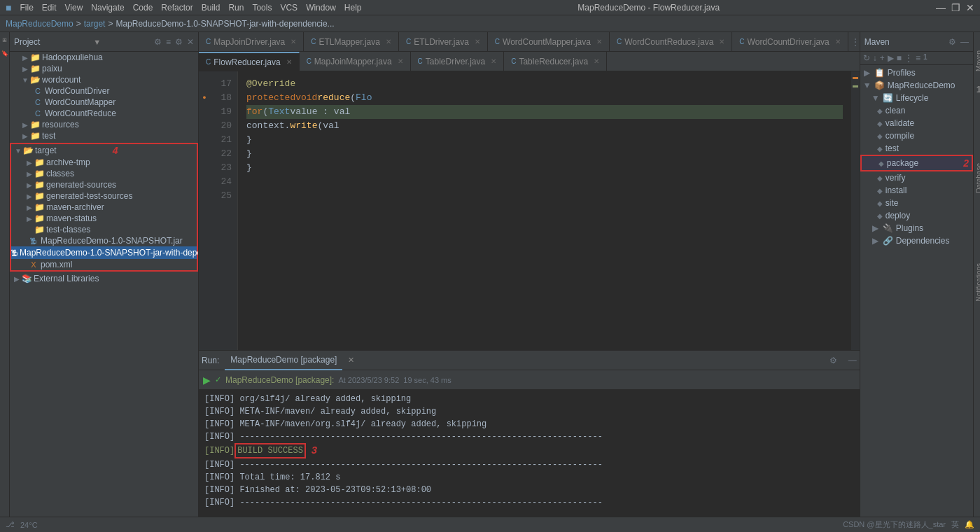 The height and width of the screenshot is (532, 980). What do you see at coordinates (104, 91) in the screenshot?
I see `tree-item-WordCountDriver: C WordCountDriver` at bounding box center [104, 91].